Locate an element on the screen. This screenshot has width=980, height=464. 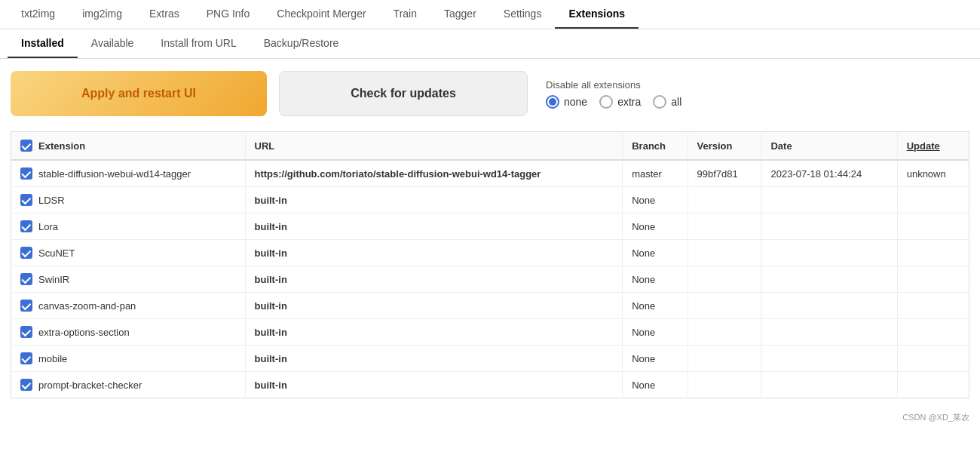
extension-name: Lora is located at coordinates (48, 226).